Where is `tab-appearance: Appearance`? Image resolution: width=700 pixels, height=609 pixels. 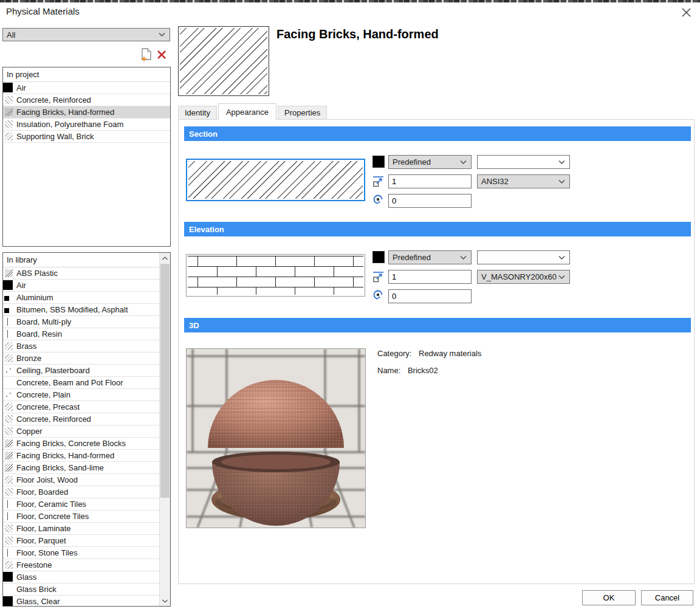 tab-appearance: Appearance is located at coordinates (247, 112).